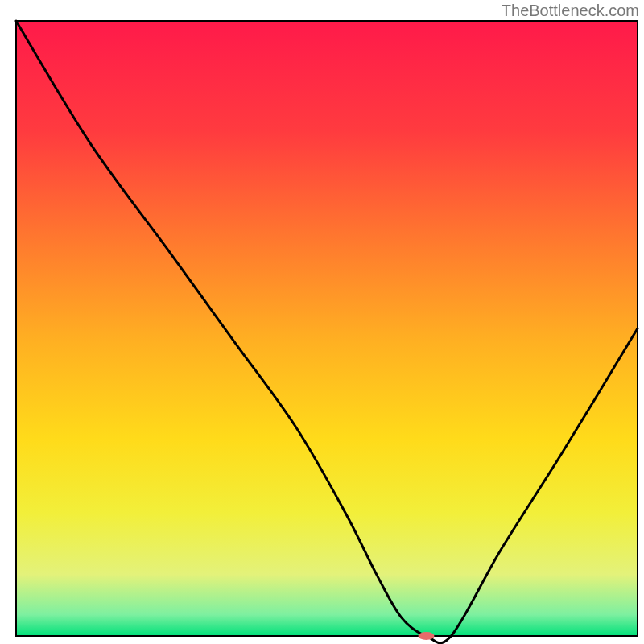 This screenshot has width=644, height=644. Describe the element at coordinates (427, 636) in the screenshot. I see `optimal-point-marker` at that location.